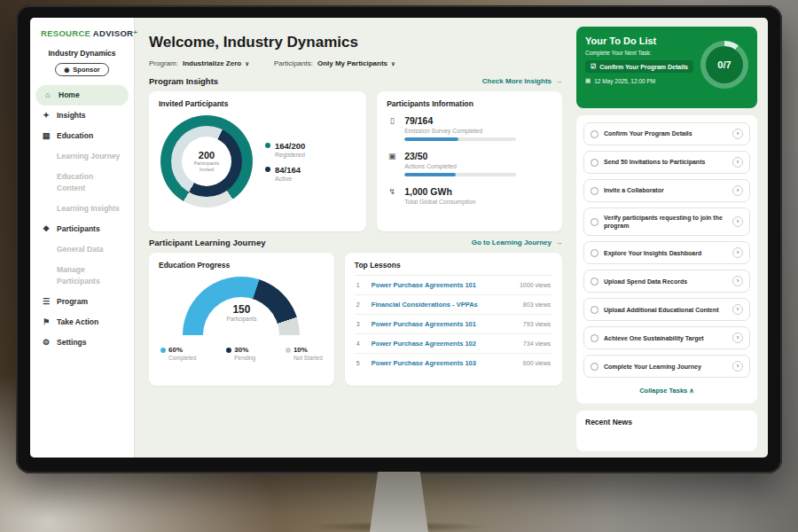  Describe the element at coordinates (46, 323) in the screenshot. I see `take-action-icon: ⚑` at that location.